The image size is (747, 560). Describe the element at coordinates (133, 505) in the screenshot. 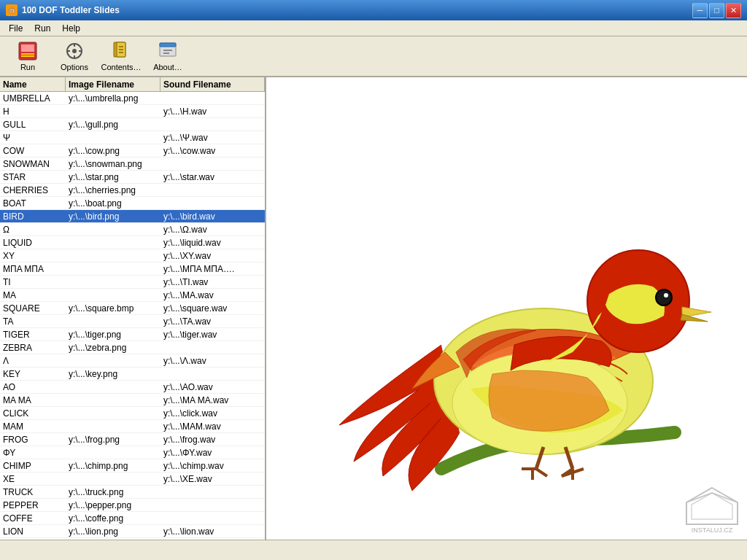

I see `list-item: PEPPERy:\...\pepper.png` at that location.